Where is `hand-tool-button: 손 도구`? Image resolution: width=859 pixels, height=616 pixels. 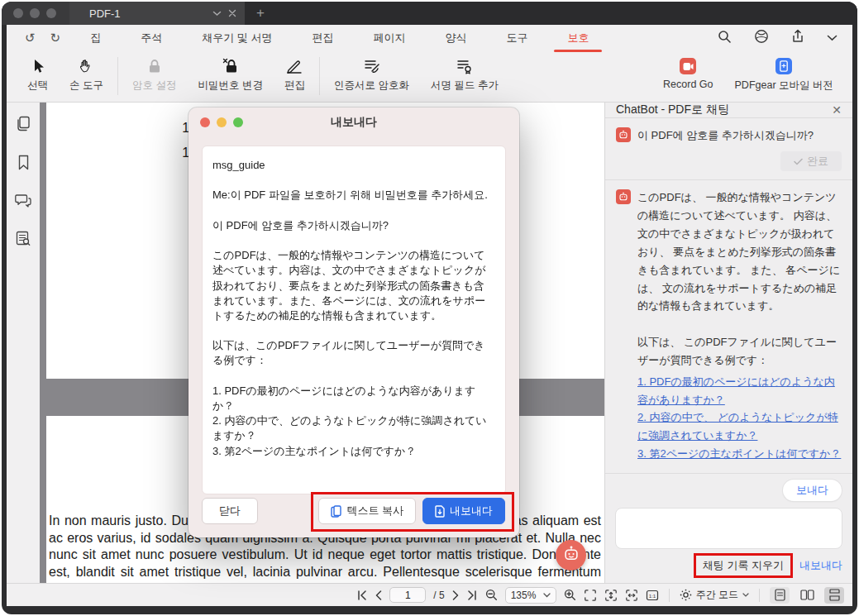
hand-tool-button: 손 도구 is located at coordinates (86, 75).